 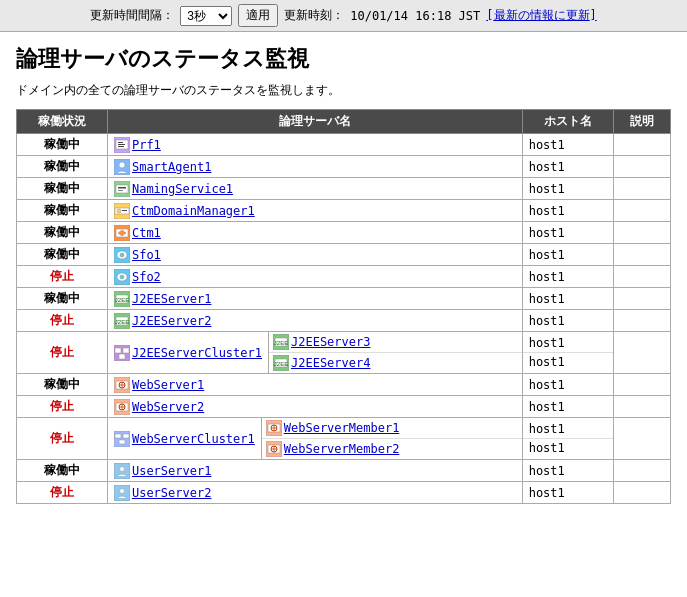 What do you see at coordinates (168, 385) in the screenshot?
I see `server-link: WebServer1` at bounding box center [168, 385].